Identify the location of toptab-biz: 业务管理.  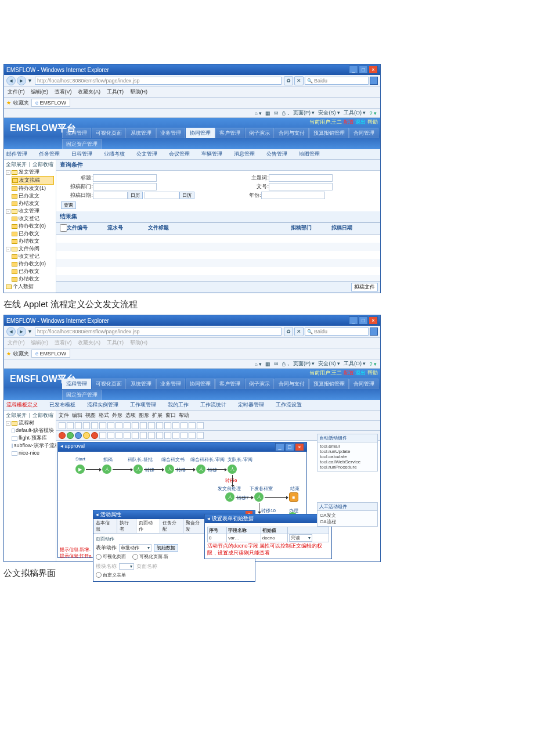
(171, 384).